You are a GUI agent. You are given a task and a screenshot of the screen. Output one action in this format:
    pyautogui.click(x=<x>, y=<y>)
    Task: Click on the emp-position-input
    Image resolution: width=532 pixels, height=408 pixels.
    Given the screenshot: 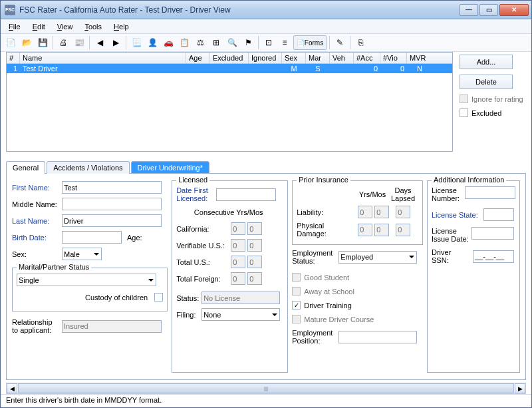 What is the action you would take?
    pyautogui.click(x=378, y=337)
    